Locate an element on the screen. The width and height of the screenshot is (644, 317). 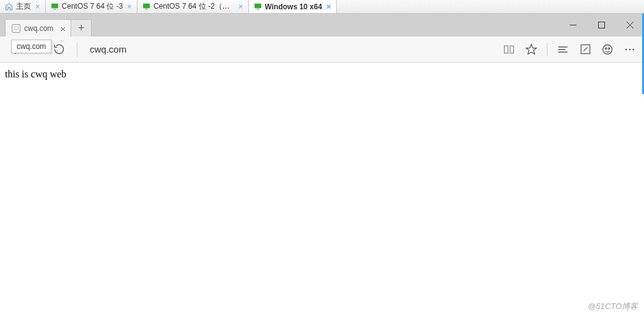
watermark: @51CTO博客 is located at coordinates (613, 306).